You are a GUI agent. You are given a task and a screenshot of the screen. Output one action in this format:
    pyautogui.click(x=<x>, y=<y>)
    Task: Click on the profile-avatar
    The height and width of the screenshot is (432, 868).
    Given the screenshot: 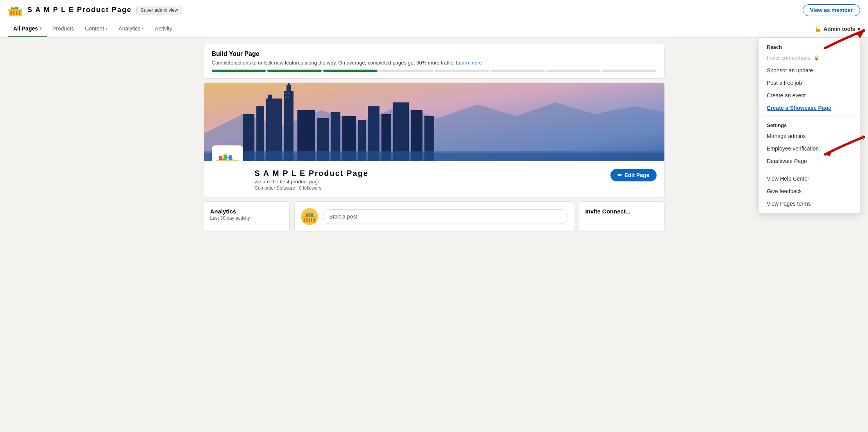 What is the action you would take?
    pyautogui.click(x=227, y=153)
    